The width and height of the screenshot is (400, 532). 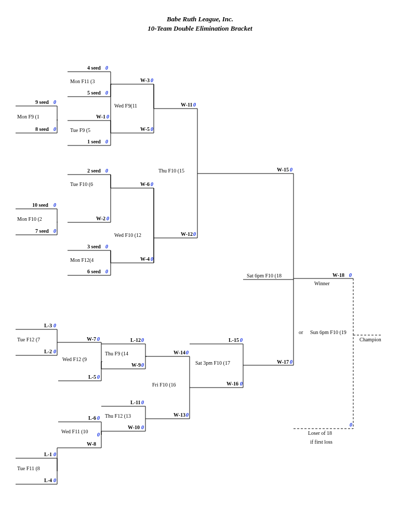 What do you see at coordinates (339, 275) in the screenshot?
I see `w18: W-18` at bounding box center [339, 275].